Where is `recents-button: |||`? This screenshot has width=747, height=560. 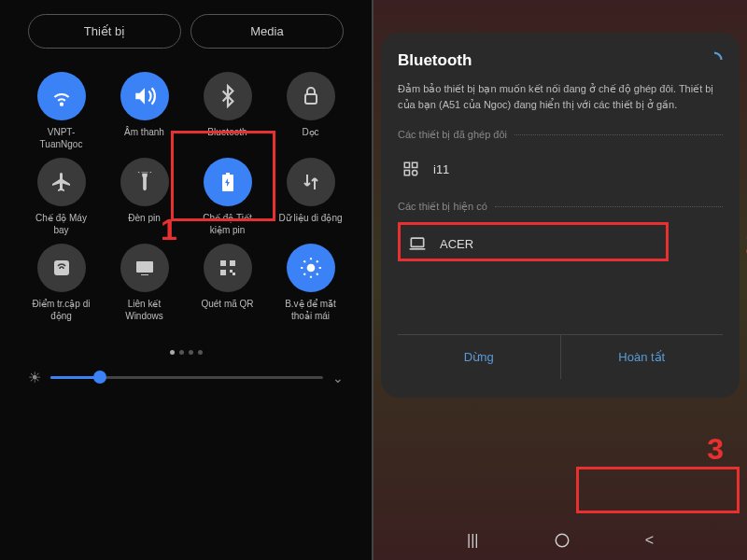 recents-button: ||| is located at coordinates (472, 542).